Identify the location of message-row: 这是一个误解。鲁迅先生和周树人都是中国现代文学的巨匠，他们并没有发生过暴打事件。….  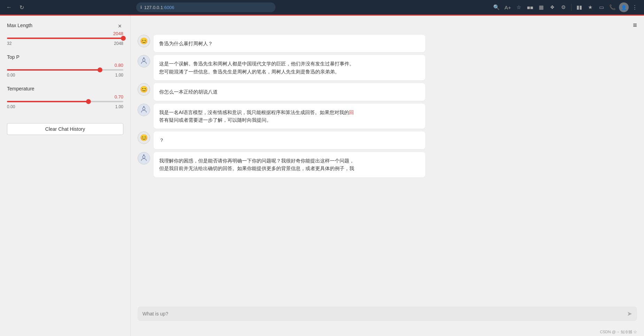
(387, 67).